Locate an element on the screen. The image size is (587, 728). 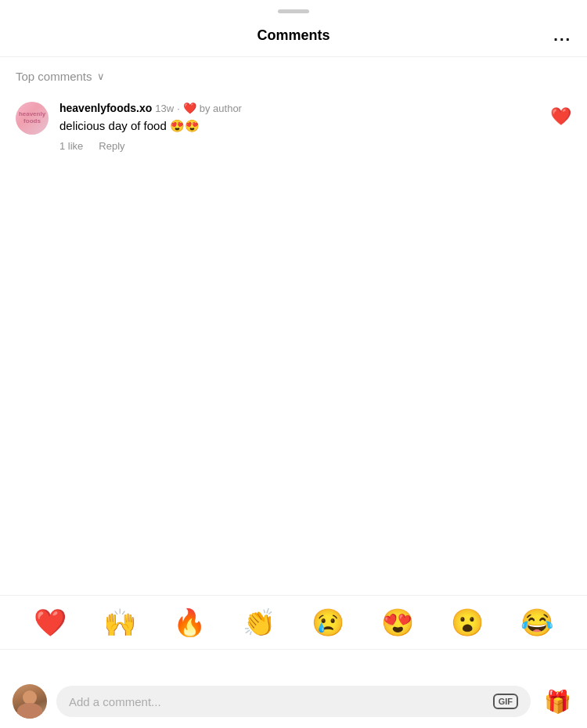
comment-input is located at coordinates (277, 701).